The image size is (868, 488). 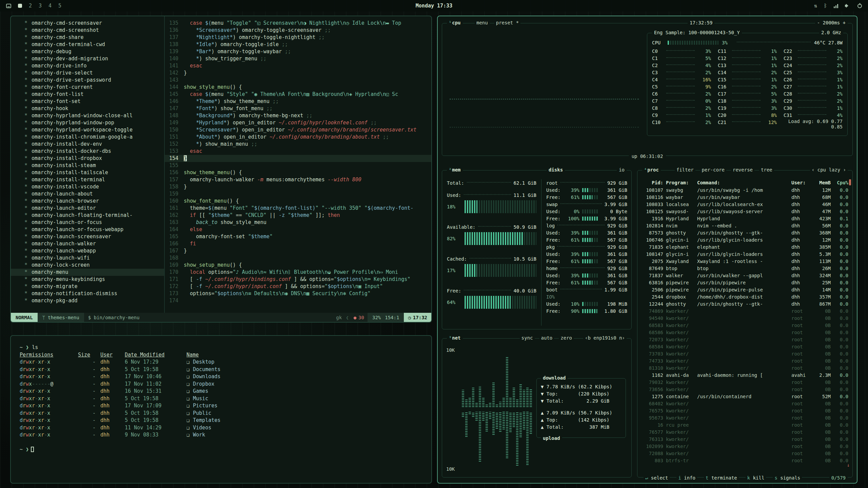 What do you see at coordinates (87, 222) in the screenshot?
I see `file-item: *omarchy-launch-or-focus` at bounding box center [87, 222].